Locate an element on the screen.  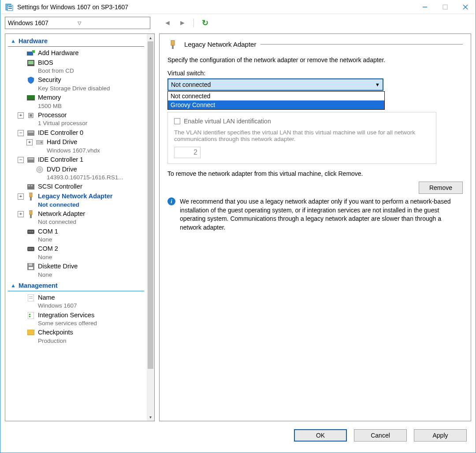
services-icon is located at coordinates (31, 316).